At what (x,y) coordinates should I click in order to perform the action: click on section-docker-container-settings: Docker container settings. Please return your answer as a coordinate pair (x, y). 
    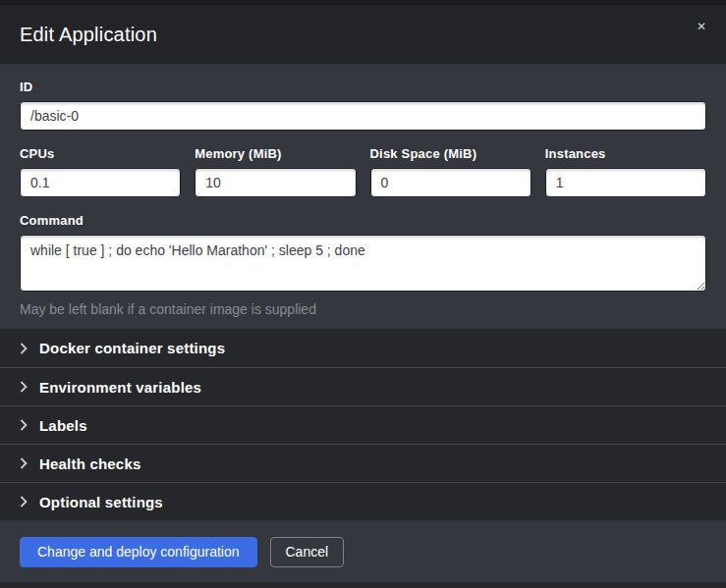
    Looking at the image, I should click on (363, 347).